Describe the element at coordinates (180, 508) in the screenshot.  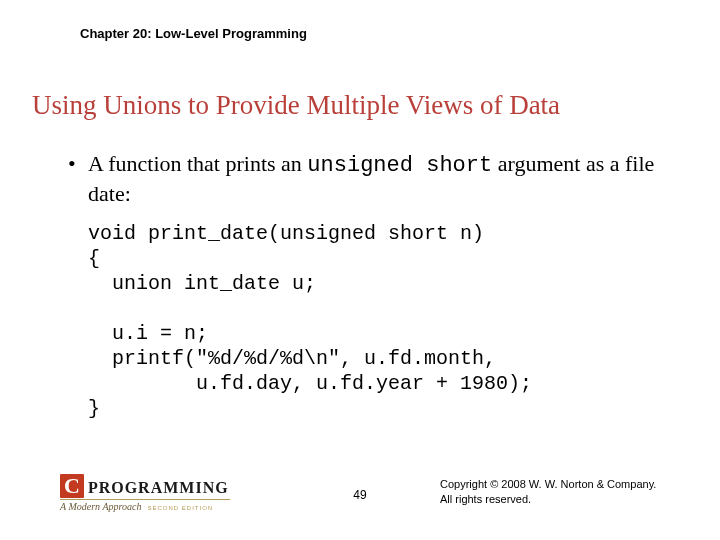
I see `logo-edition: SECOND EDITION` at that location.